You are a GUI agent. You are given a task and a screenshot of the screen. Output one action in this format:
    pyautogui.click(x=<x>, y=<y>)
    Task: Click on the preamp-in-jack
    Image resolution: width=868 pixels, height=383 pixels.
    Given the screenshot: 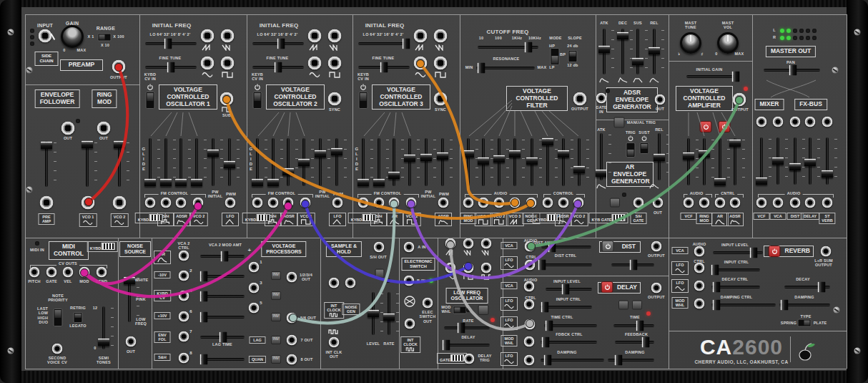 What is the action you would take?
    pyautogui.click(x=47, y=203)
    